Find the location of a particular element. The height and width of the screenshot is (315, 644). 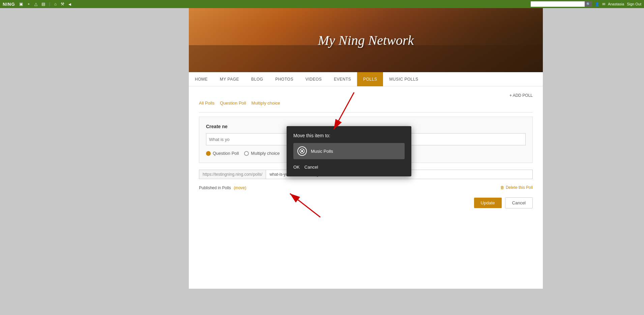

modal-dialog: Move this item to: Music Polls OK Can is located at coordinates (349, 151).